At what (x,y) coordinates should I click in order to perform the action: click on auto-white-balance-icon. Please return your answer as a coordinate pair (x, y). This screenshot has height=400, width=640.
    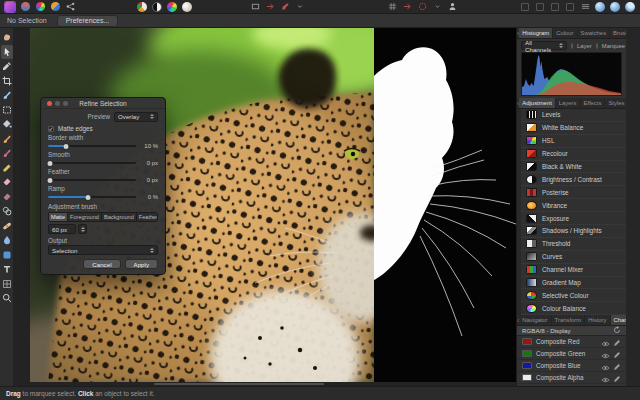
    Looking at the image, I should click on (187, 7).